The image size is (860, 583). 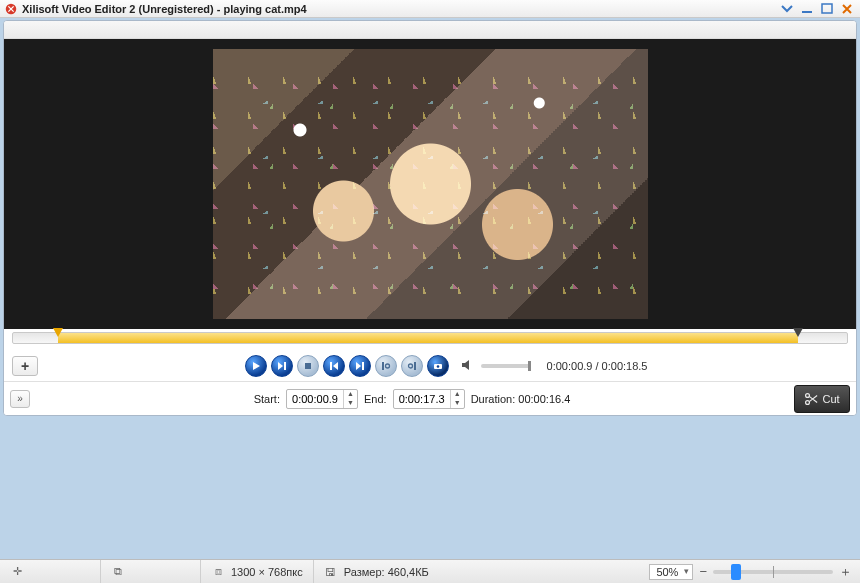 What do you see at coordinates (430, 366) in the screenshot?
I see `transport-row: +` at bounding box center [430, 366].